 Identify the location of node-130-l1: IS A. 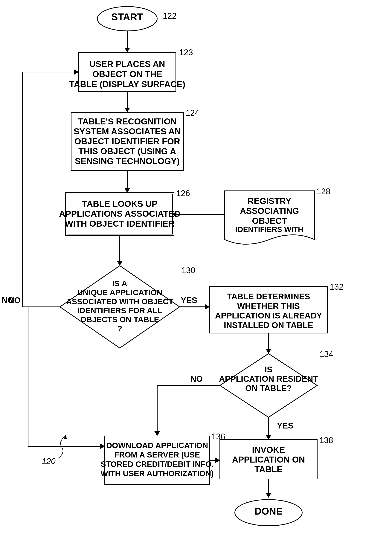
(120, 283).